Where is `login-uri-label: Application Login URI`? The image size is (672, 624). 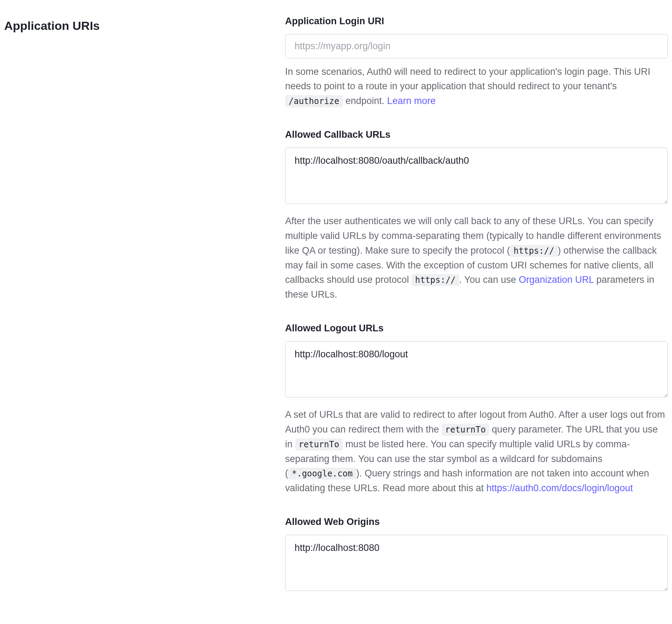
login-uri-label: Application Login URI is located at coordinates (476, 21).